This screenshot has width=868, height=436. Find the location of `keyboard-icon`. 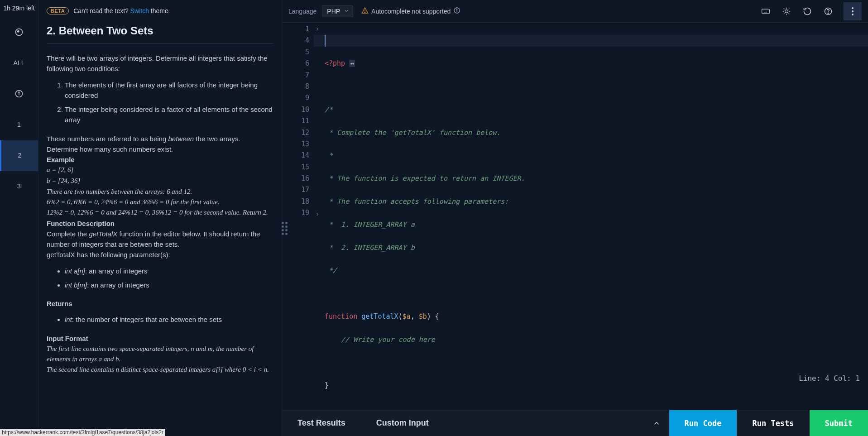

keyboard-icon is located at coordinates (766, 11).